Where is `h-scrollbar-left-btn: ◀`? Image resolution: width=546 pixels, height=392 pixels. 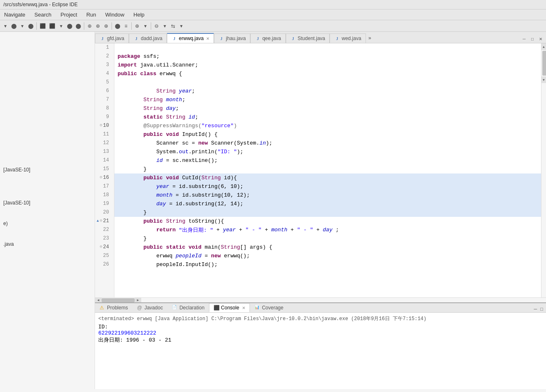
h-scrollbar-left-btn: ◀ is located at coordinates (98, 300).